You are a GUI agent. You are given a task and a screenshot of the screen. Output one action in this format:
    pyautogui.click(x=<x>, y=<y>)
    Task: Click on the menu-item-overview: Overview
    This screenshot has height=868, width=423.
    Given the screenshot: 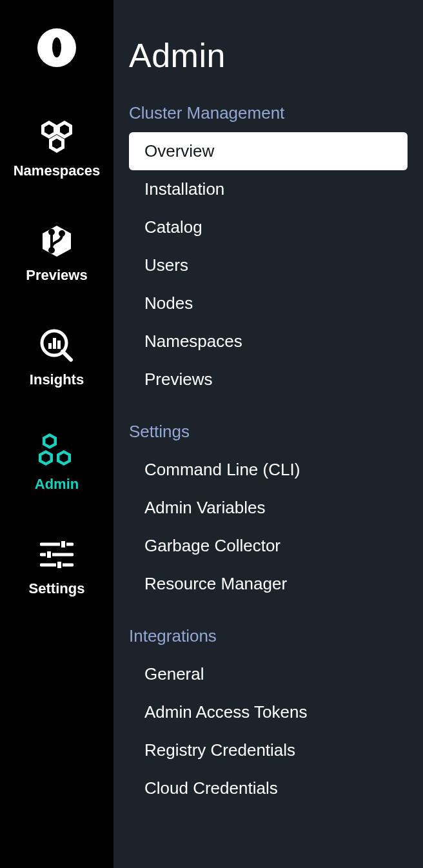 What is the action you would take?
    pyautogui.click(x=268, y=151)
    